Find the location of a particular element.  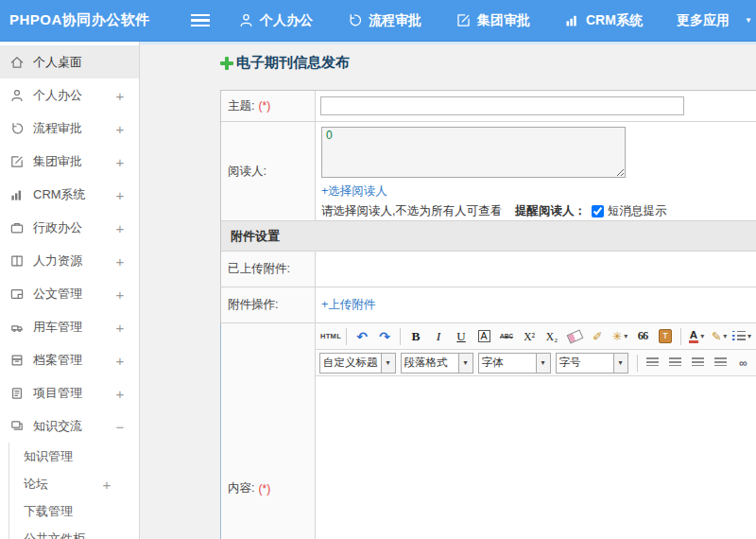

caret-down-icon: ▼ is located at coordinates (748, 21).